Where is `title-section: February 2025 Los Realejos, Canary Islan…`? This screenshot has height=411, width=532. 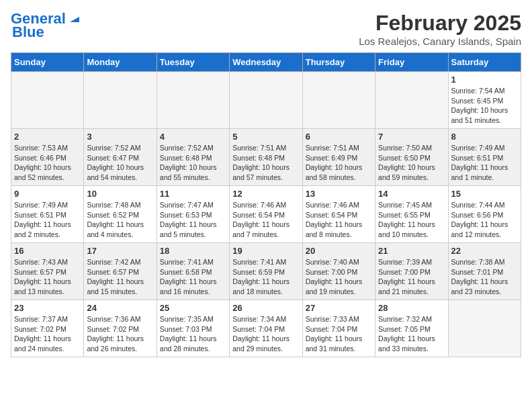 title-section: February 2025 Los Realejos, Canary Islan… is located at coordinates (440, 29).